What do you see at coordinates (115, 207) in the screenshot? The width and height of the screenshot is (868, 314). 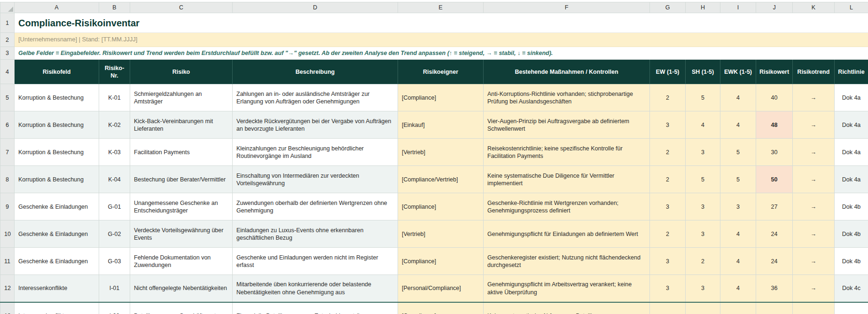 I see `cell-B9: G-01` at bounding box center [115, 207].